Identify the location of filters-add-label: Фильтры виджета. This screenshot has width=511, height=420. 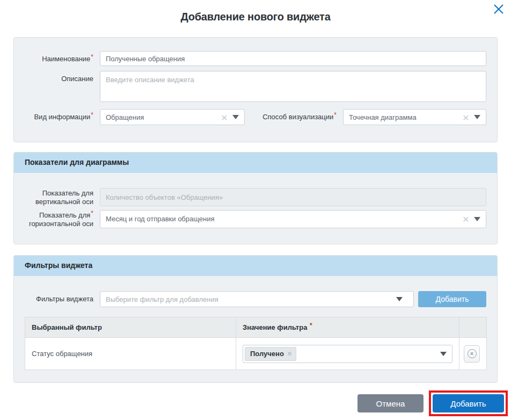
(62, 298).